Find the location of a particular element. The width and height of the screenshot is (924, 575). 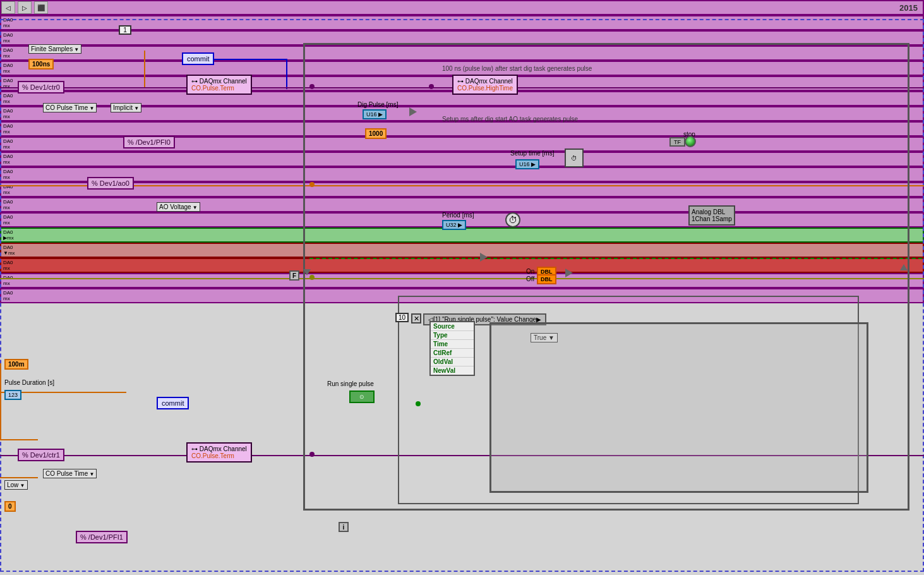

junction-green is located at coordinates (418, 404).